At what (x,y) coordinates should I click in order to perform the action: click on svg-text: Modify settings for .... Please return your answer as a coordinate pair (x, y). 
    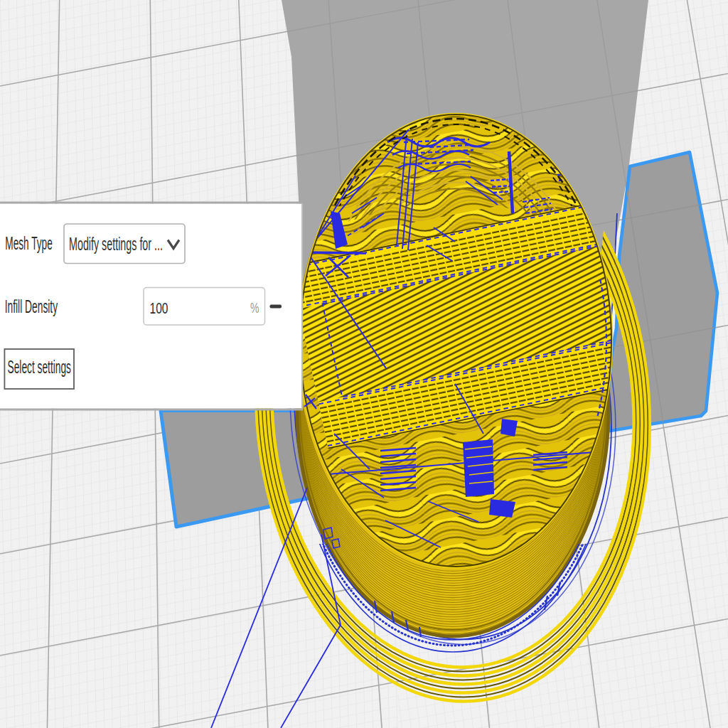
    Looking at the image, I should click on (116, 244).